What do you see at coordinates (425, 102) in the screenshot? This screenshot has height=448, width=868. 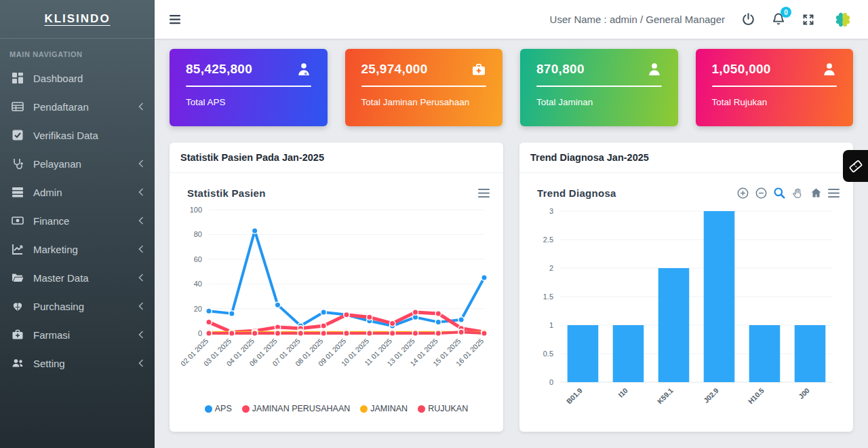 I see `stat-label: Total Jaminan Perusahaan` at bounding box center [425, 102].